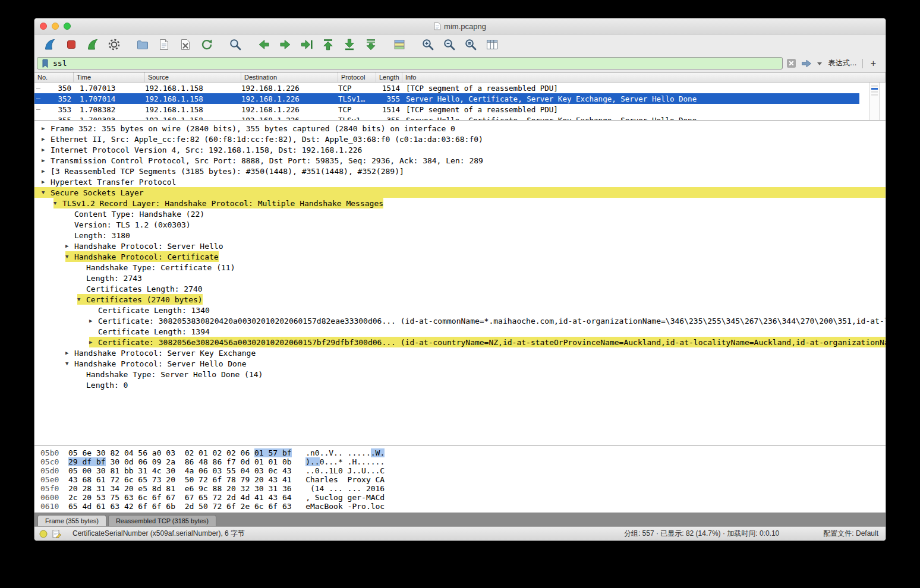 The image size is (920, 588). I want to click on minimize-window-button, so click(55, 26).